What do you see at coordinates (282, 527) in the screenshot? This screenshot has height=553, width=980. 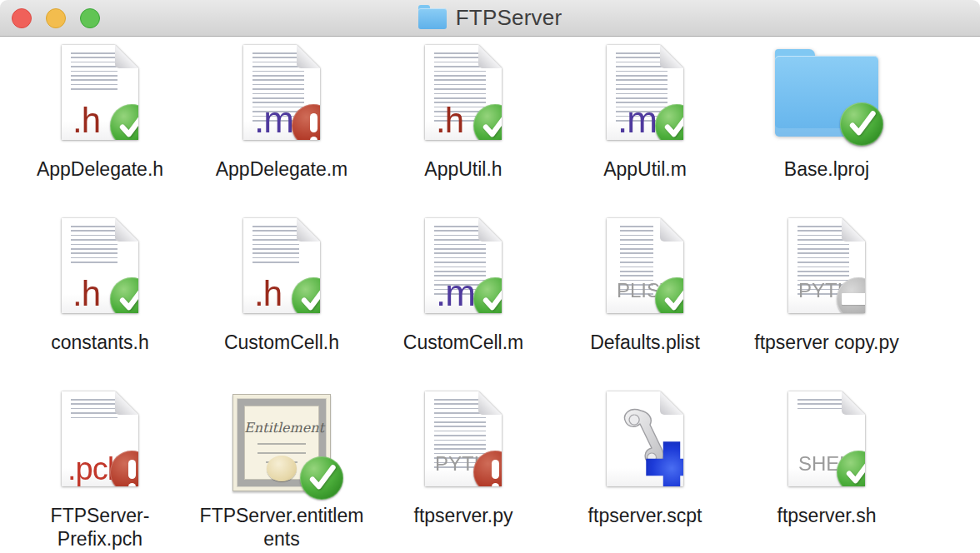 I see `file-name: FTPServer.entitlements` at bounding box center [282, 527].